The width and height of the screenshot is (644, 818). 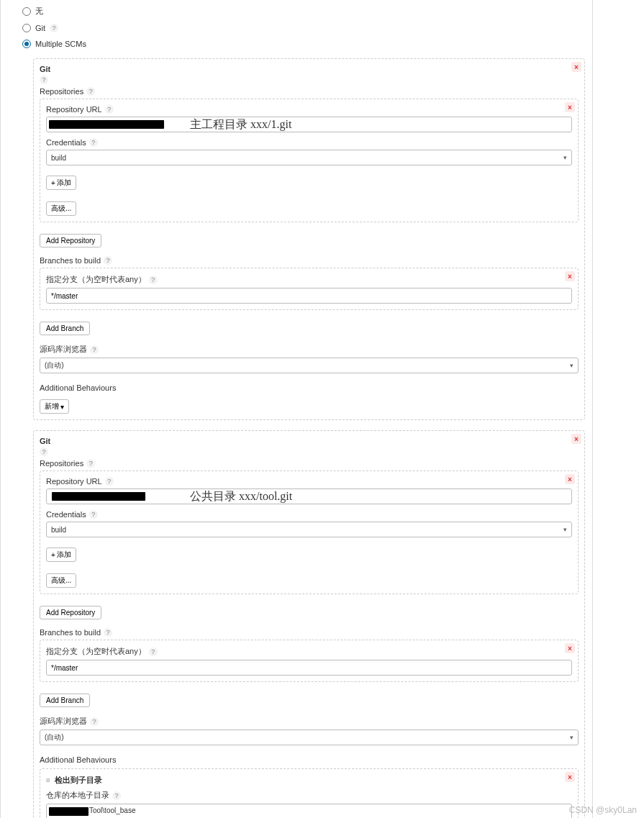 I want to click on add-behaviour-button: 新增 ▾, so click(x=55, y=406).